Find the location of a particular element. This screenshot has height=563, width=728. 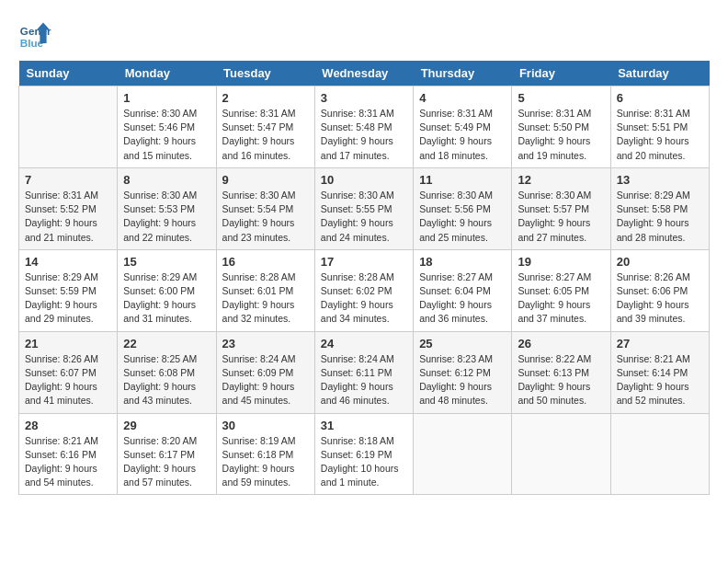

day-info: Sunrise: 8:30 AM Sunset: 5:54 PM Dayligh… is located at coordinates (266, 217).